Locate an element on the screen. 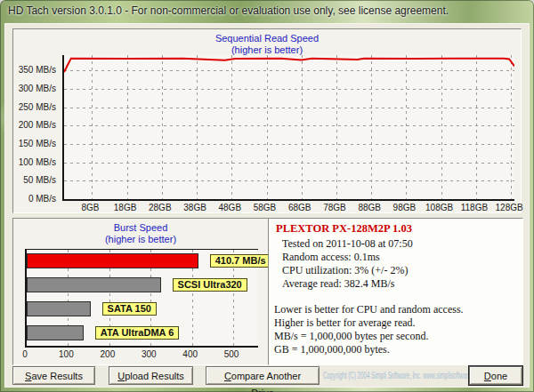 The height and width of the screenshot is (392, 534). y-tick-label: 0 MB/s is located at coordinates (43, 199).